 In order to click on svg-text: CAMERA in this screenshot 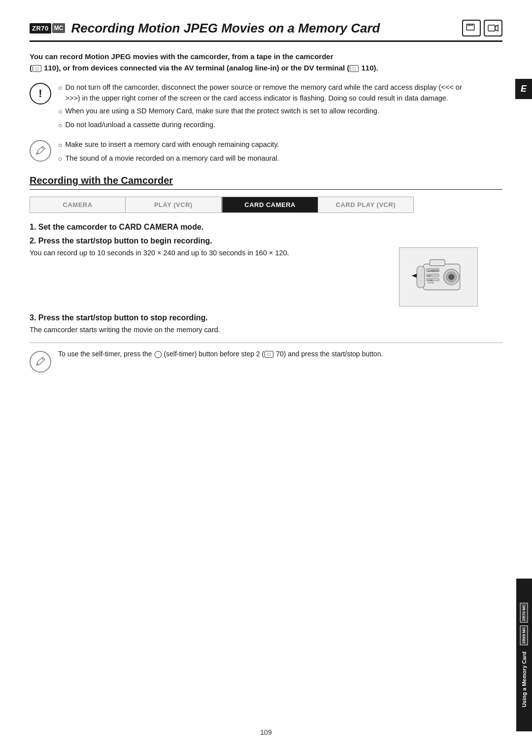, I will do `click(433, 271)`.